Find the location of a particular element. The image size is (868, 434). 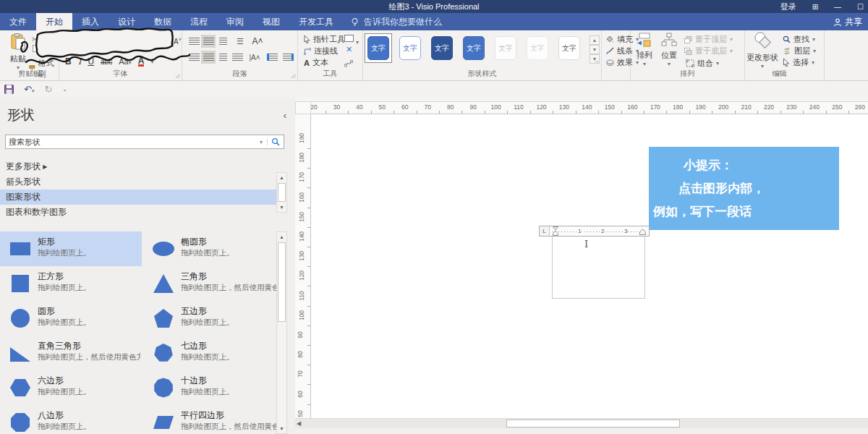

search-dropdown-icon: ▾ is located at coordinates (262, 142).